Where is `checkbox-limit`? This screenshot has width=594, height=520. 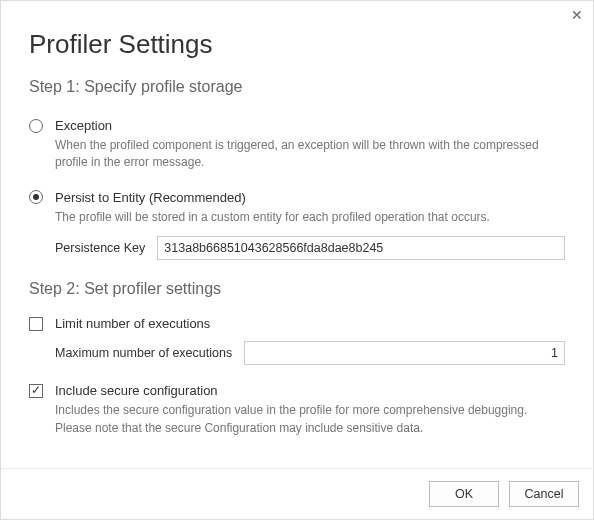 checkbox-limit is located at coordinates (36, 324).